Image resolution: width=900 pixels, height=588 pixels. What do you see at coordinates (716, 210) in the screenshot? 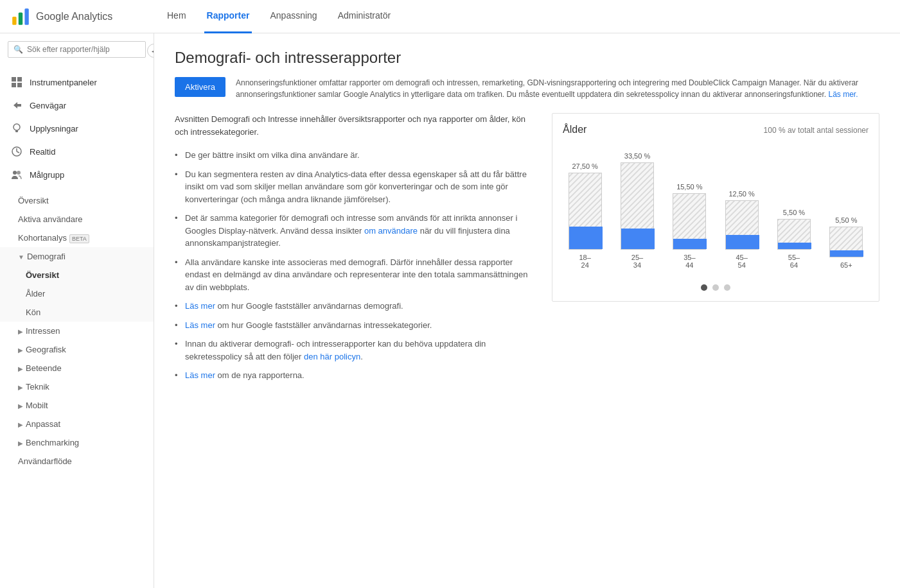
I see `bar-chart: 27,50 %18– 2433,50 %25– 3415,50 %35– 441…` at bounding box center [716, 210].